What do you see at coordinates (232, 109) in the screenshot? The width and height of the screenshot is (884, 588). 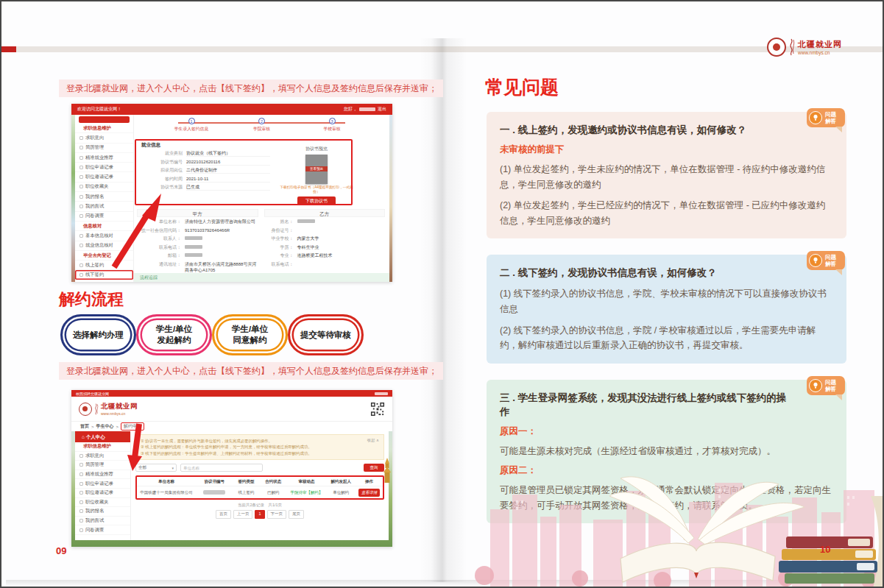 I see `site-topbar: 欢迎访问北疆就业网！ 您好， 退出` at bounding box center [232, 109].